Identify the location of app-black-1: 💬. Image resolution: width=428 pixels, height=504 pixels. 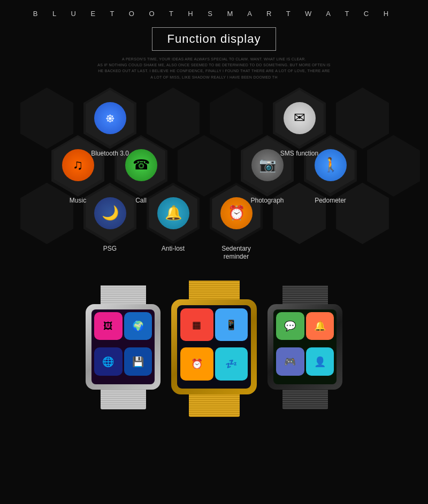
(290, 326).